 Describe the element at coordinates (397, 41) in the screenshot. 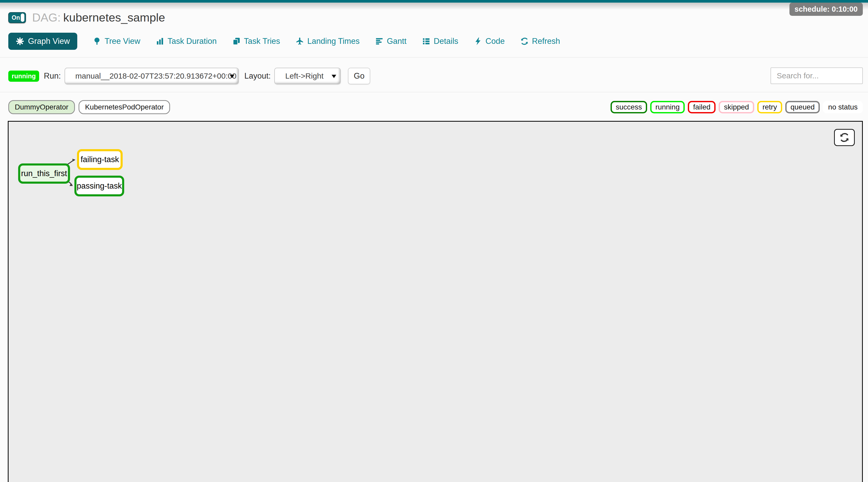

I see `tab-label: Gantt` at that location.